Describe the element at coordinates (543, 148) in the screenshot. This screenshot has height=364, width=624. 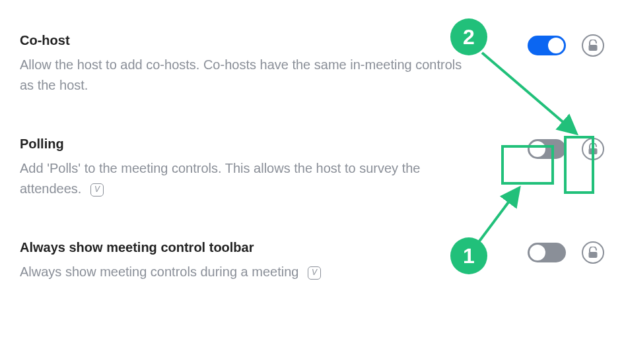
I see `setting-controls-polling` at that location.